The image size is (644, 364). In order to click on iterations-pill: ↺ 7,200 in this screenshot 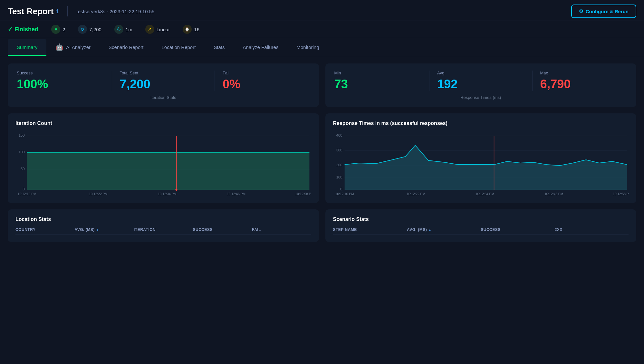, I will do `click(90, 29)`.